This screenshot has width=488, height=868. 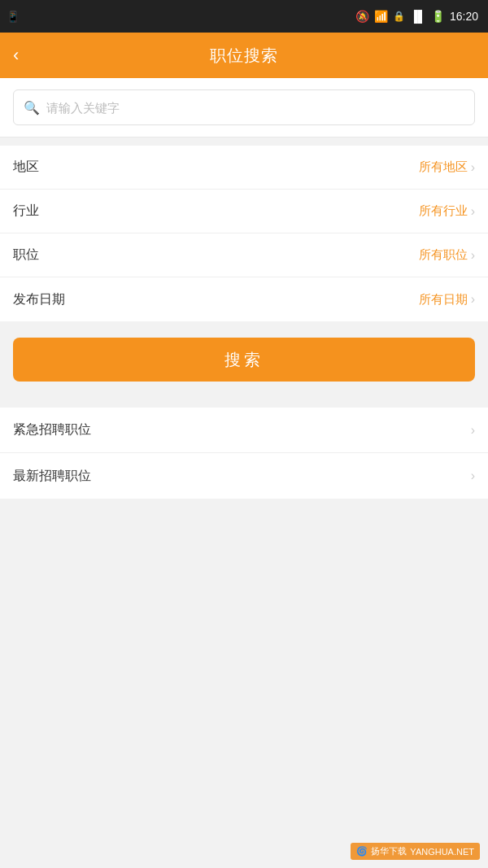 I want to click on filter-value-area: 所有地区 ›, so click(x=447, y=168).